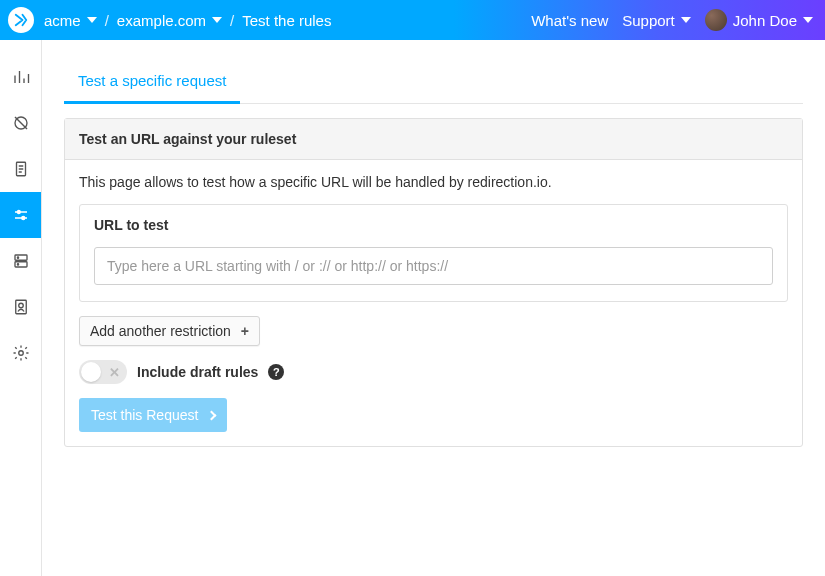 The width and height of the screenshot is (825, 576). I want to click on url-label: URL to test, so click(434, 225).